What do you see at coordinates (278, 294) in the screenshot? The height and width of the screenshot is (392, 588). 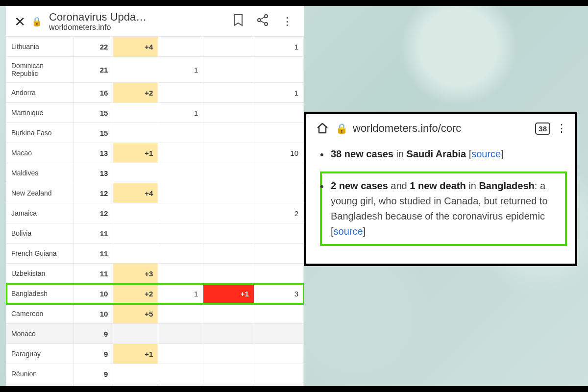 I see `recovered-cell: 3` at bounding box center [278, 294].